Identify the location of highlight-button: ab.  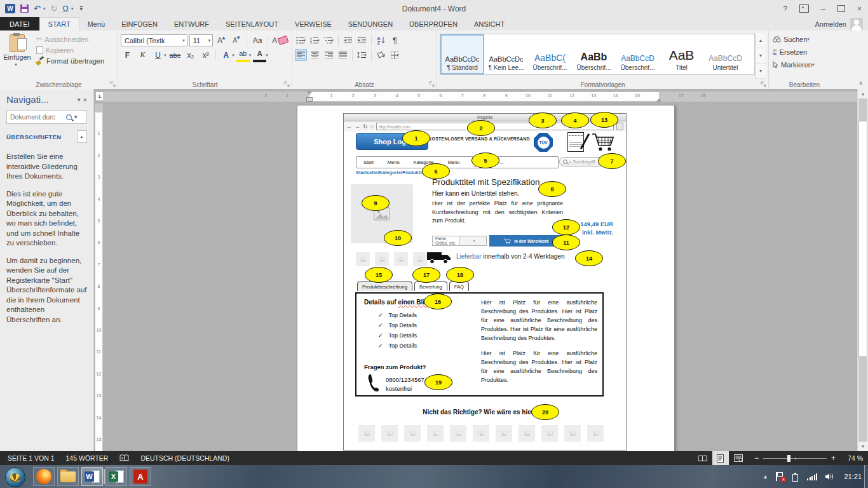
(243, 55).